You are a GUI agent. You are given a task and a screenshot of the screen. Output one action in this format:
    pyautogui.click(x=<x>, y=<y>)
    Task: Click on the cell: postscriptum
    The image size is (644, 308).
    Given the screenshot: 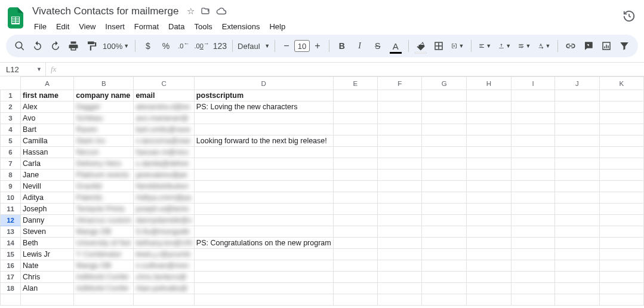 What is the action you would take?
    pyautogui.click(x=264, y=96)
    